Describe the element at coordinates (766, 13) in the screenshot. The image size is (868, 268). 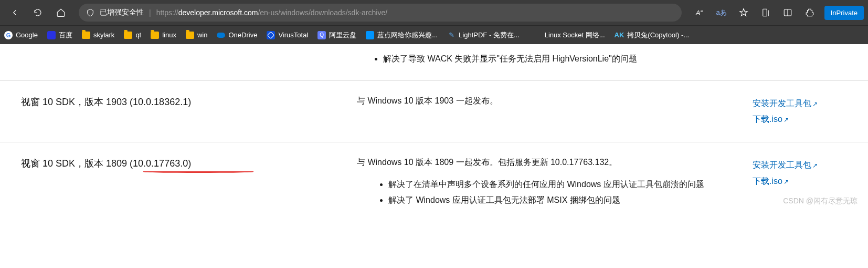
I see `collections-button` at that location.